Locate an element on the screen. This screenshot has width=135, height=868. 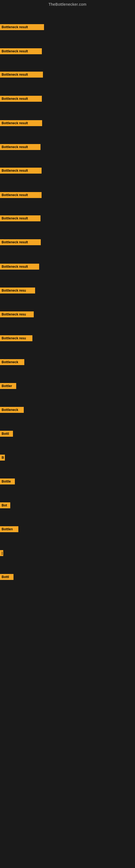
bottleneck-result-bar: B is located at coordinates (2, 458).